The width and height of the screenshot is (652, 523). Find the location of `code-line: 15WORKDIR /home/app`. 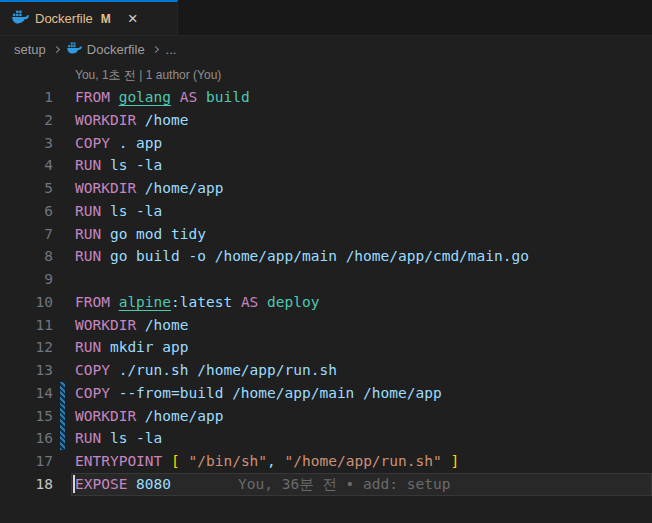

code-line: 15WORKDIR /home/app is located at coordinates (326, 416).